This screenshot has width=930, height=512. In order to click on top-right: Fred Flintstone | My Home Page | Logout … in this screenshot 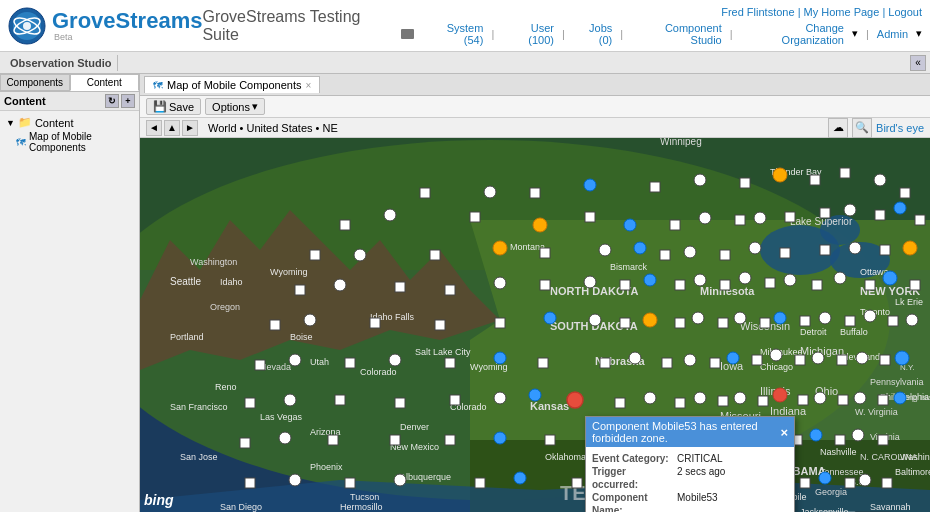, I will do `click(662, 26)`.